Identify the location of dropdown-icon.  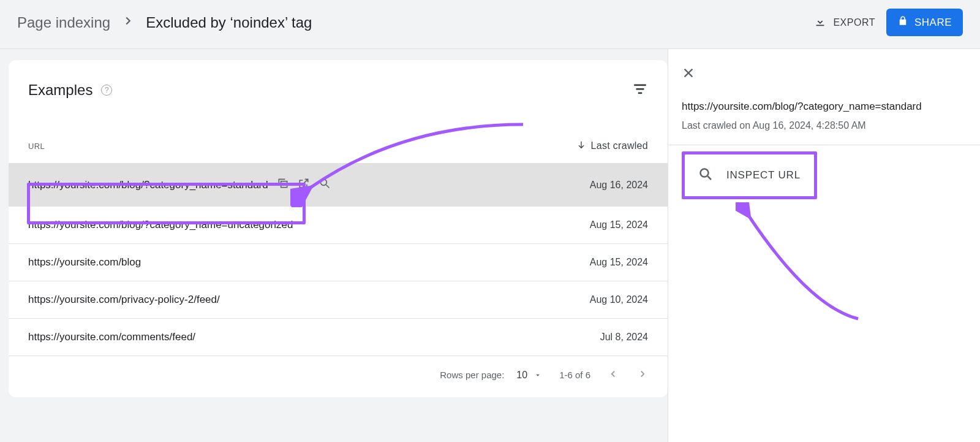
(538, 375).